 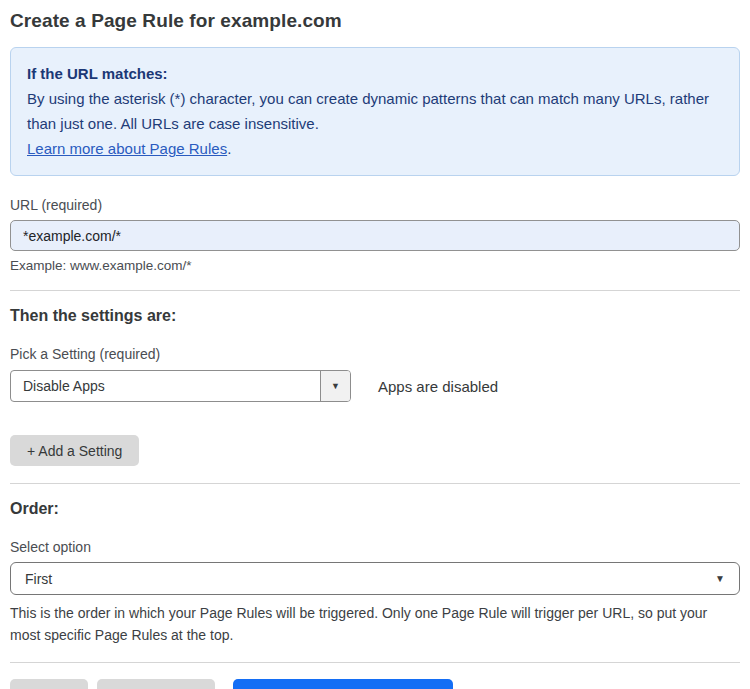 What do you see at coordinates (180, 386) in the screenshot?
I see `setting-dropdown: Disable Apps ▼` at bounding box center [180, 386].